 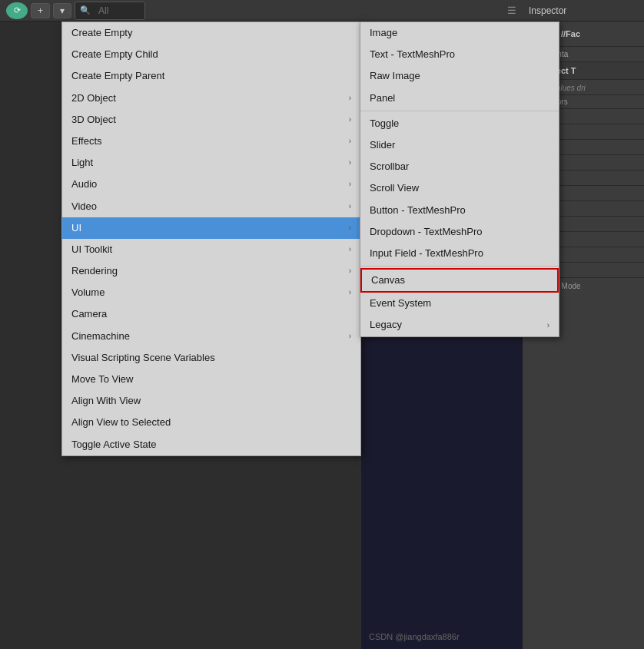 What do you see at coordinates (412, 55) in the screenshot?
I see `submenu-item-label: Text - TextMeshPro` at bounding box center [412, 55].